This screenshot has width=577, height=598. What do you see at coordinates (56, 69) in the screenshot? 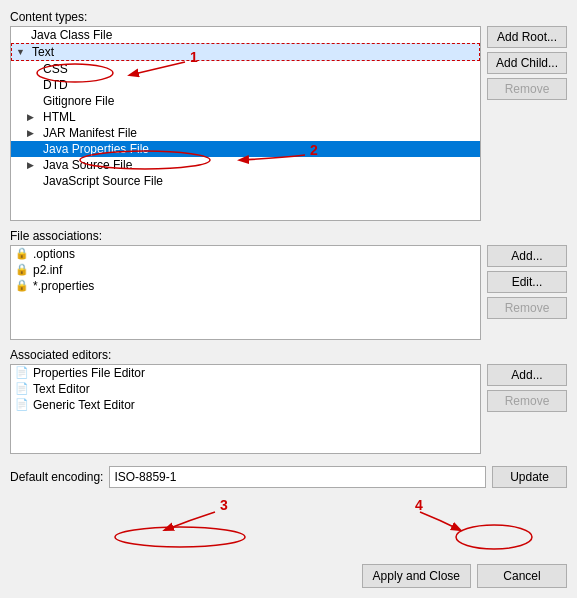
I see `item-label: CSS` at bounding box center [56, 69].